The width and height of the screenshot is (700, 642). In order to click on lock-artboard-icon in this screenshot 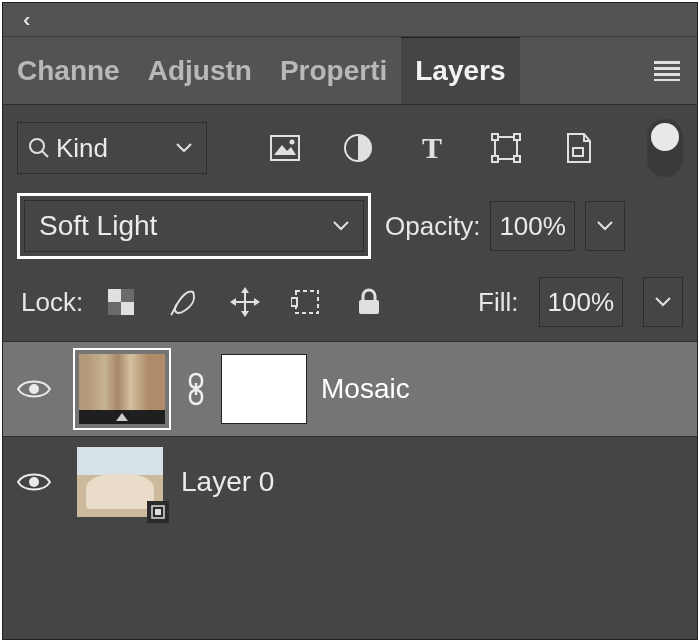, I will do `click(307, 302)`.